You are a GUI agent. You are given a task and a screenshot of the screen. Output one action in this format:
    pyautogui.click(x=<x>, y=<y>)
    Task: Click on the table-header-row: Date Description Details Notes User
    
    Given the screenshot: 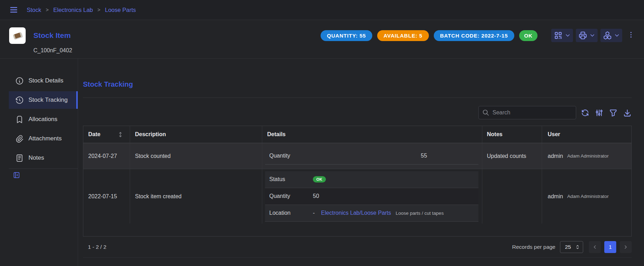 What is the action you would take?
    pyautogui.click(x=357, y=135)
    